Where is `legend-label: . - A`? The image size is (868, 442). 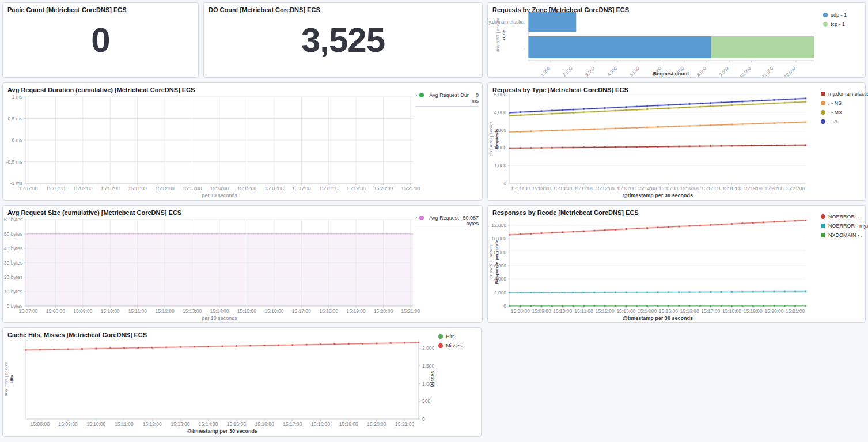 legend-label: . - A is located at coordinates (833, 122).